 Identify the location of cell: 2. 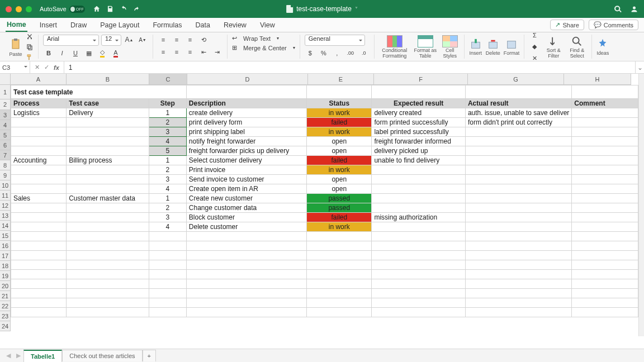
(168, 170).